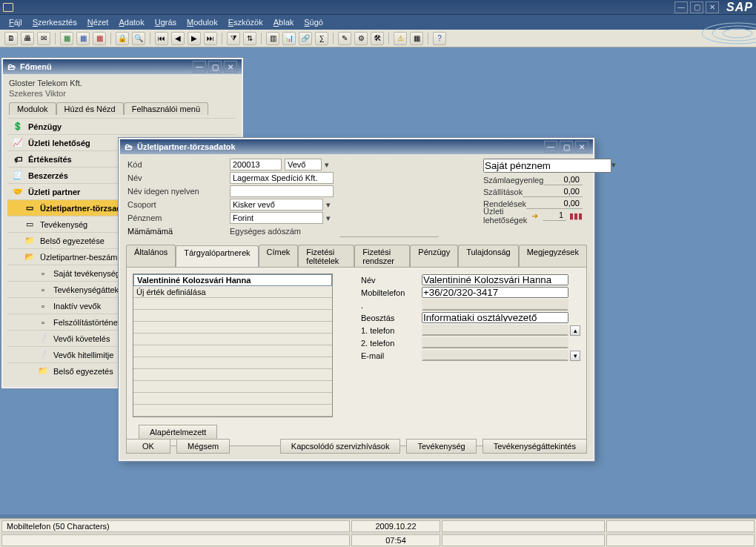 The image size is (756, 547). I want to click on bp-close-button: ✕, so click(582, 147).